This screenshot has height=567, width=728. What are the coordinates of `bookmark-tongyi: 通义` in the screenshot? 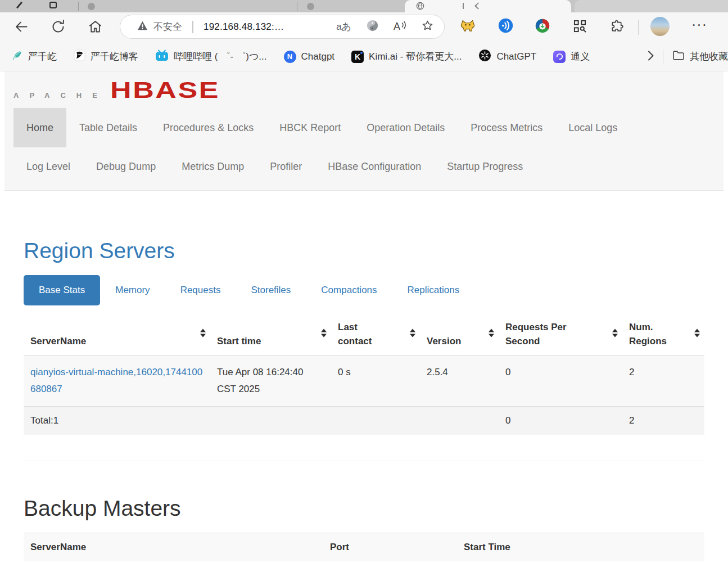 It's located at (571, 56).